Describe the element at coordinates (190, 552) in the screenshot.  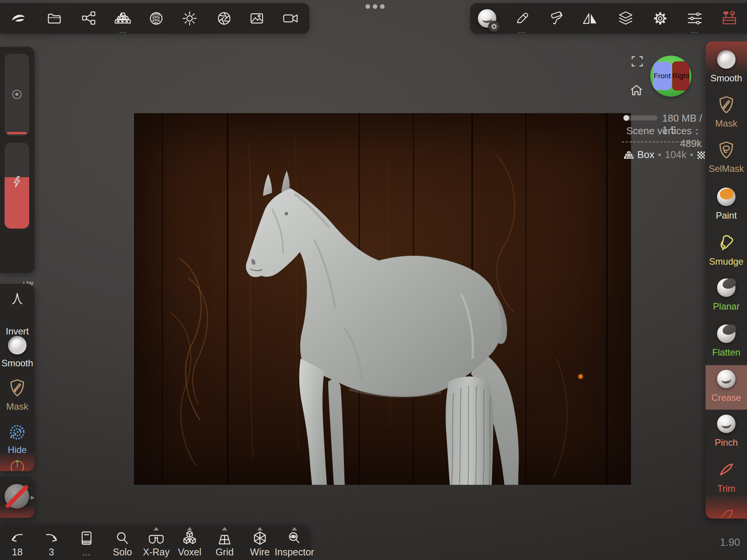
I see `voxel-label: Voxel` at that location.